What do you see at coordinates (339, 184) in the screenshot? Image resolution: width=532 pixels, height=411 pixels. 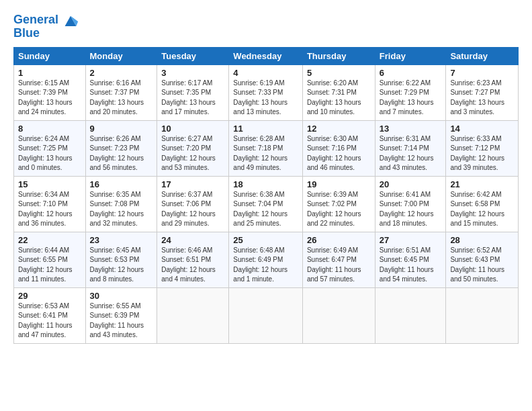 I see `day-number: 19` at bounding box center [339, 184].